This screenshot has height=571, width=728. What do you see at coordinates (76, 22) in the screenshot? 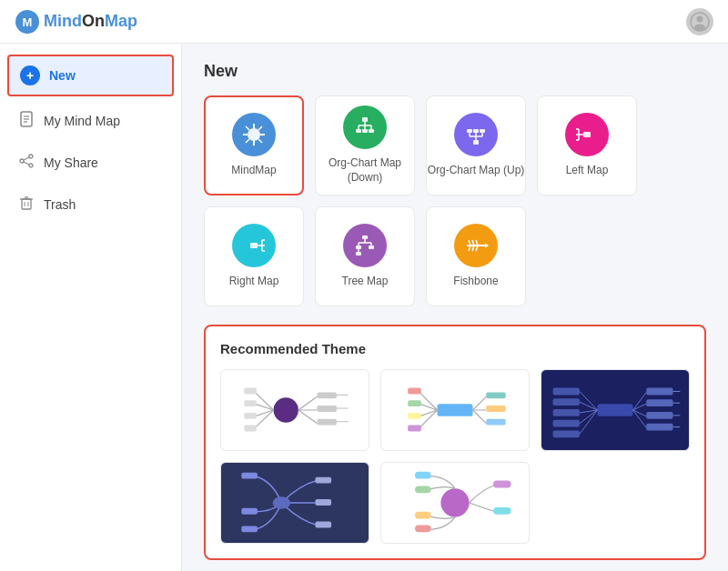
I see `logo: M MindOnMap` at bounding box center [76, 22].